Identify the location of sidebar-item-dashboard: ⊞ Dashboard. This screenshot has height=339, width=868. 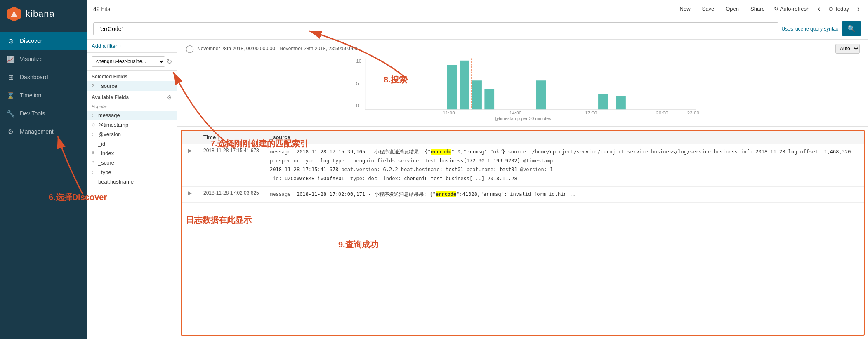
(43, 77).